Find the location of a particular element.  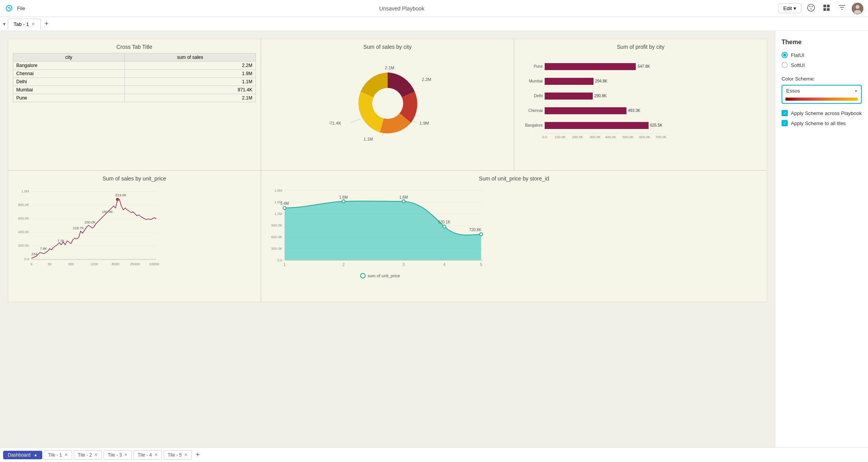

hbar-tile: Sum of profit by city Pune Mumbai Delhi … is located at coordinates (640, 105).